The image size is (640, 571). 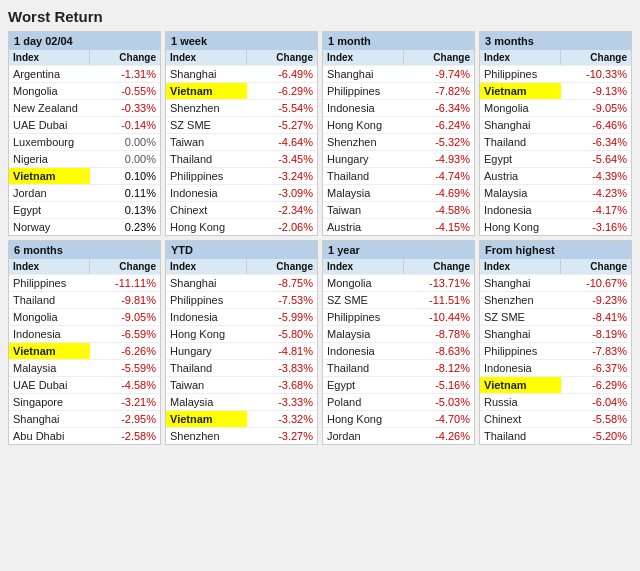 I want to click on index-change: -4.23%, so click(x=596, y=193).